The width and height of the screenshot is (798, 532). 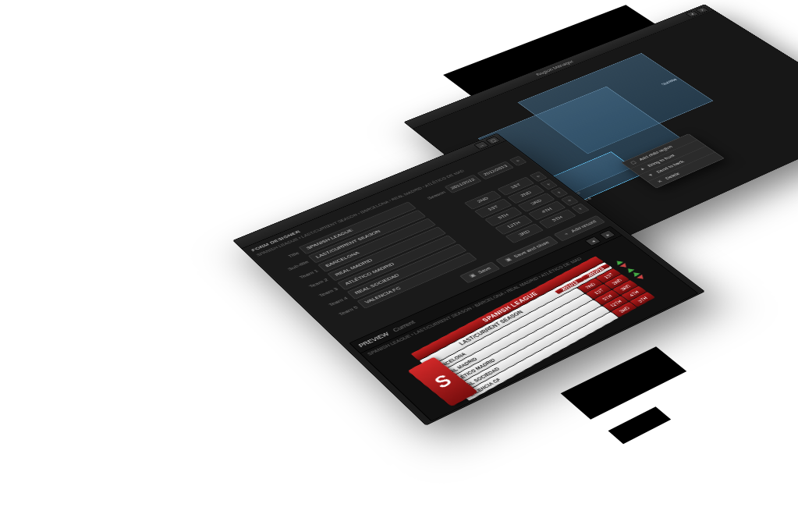 What do you see at coordinates (593, 242) in the screenshot?
I see `prev-back-button: ◂` at bounding box center [593, 242].